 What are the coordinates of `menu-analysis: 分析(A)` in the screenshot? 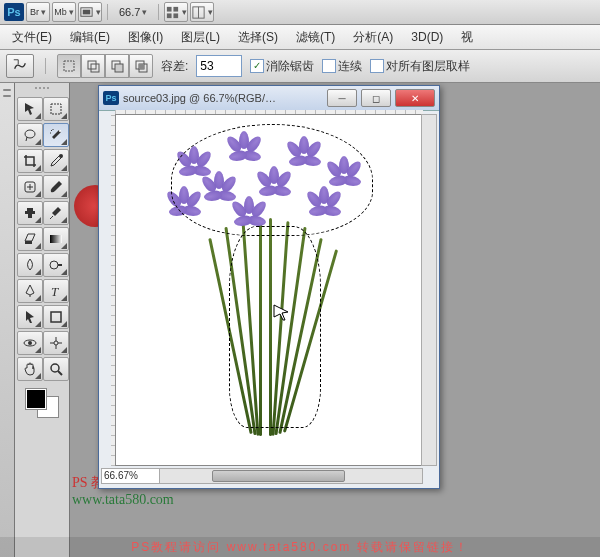 It's located at (373, 38).